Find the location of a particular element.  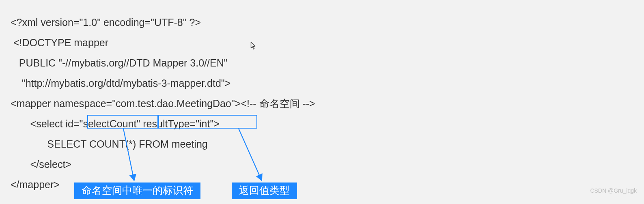

cursor-icon is located at coordinates (253, 46).